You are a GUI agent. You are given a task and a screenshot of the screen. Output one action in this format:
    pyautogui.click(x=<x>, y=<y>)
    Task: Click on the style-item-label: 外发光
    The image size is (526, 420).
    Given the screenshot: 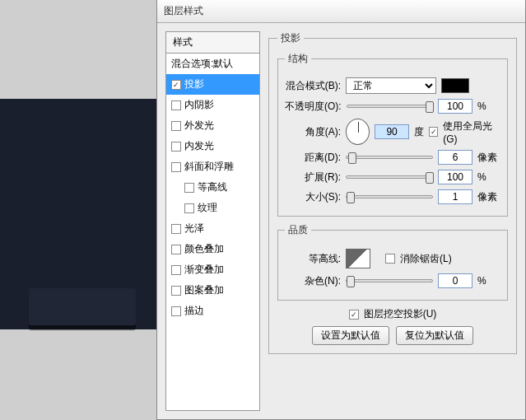 What is the action you would take?
    pyautogui.click(x=199, y=125)
    